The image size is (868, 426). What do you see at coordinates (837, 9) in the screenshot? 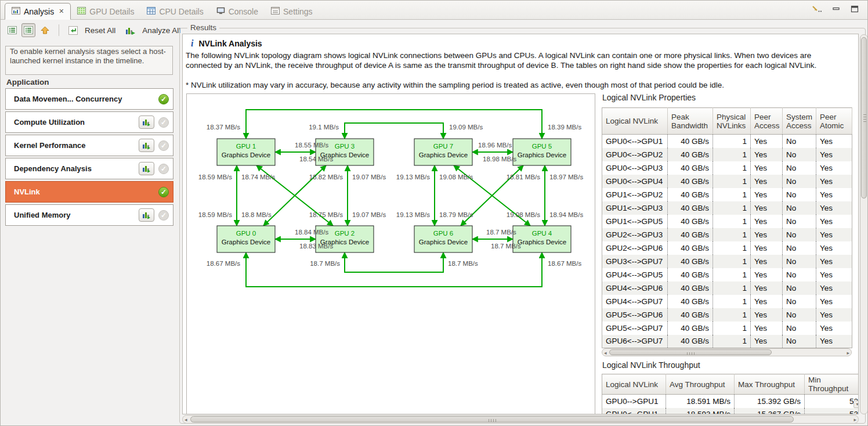
I see `minimize-icon` at bounding box center [837, 9].